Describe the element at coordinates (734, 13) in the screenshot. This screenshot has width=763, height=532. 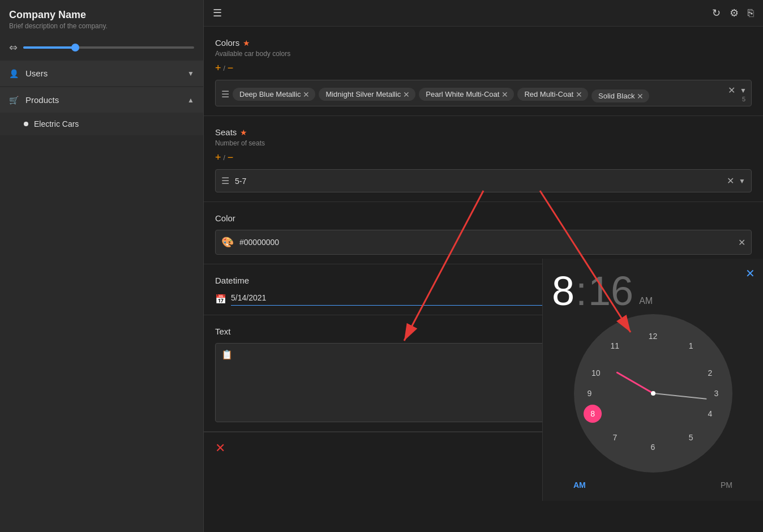
I see `settings-icon: ⚙` at that location.